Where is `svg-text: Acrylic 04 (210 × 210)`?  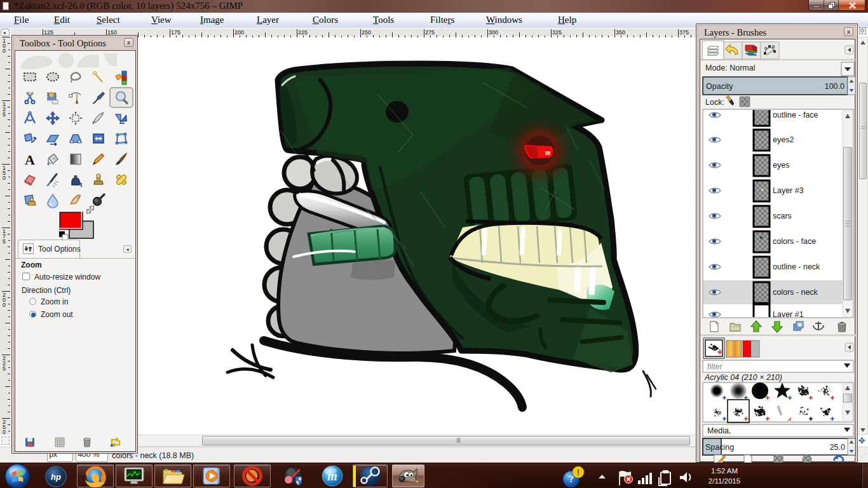
svg-text: Acrylic 04 (210 × 210) is located at coordinates (743, 377).